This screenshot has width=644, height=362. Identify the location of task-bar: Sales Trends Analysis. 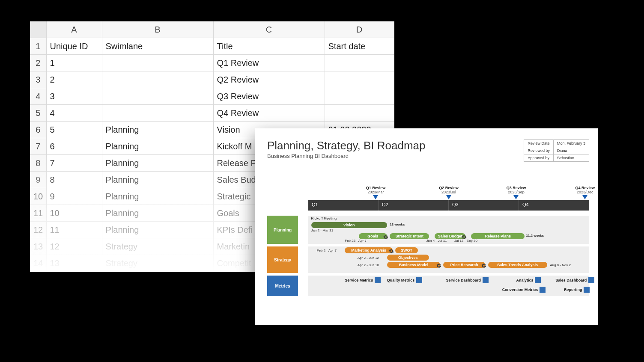
(518, 265).